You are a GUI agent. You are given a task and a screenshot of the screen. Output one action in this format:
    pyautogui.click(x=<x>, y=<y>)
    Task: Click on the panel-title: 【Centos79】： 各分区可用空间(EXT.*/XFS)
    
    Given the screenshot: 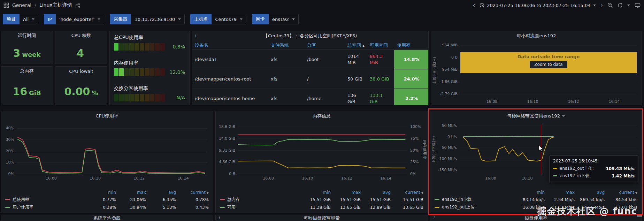 What is the action you would take?
    pyautogui.click(x=310, y=36)
    